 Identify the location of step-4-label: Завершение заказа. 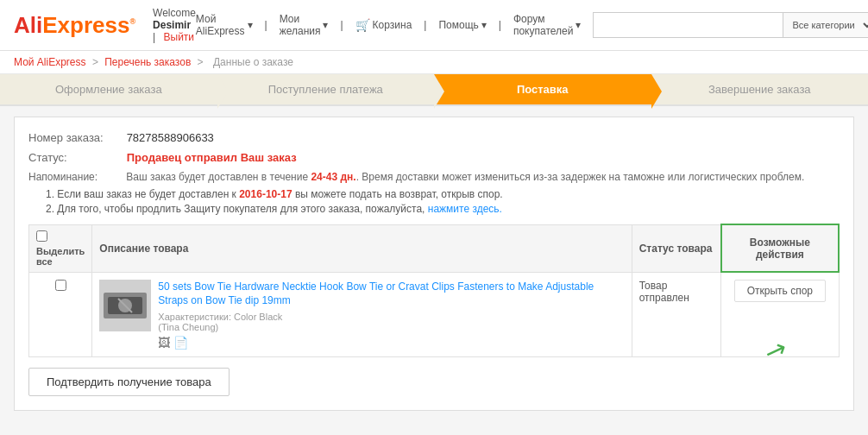
(759, 90).